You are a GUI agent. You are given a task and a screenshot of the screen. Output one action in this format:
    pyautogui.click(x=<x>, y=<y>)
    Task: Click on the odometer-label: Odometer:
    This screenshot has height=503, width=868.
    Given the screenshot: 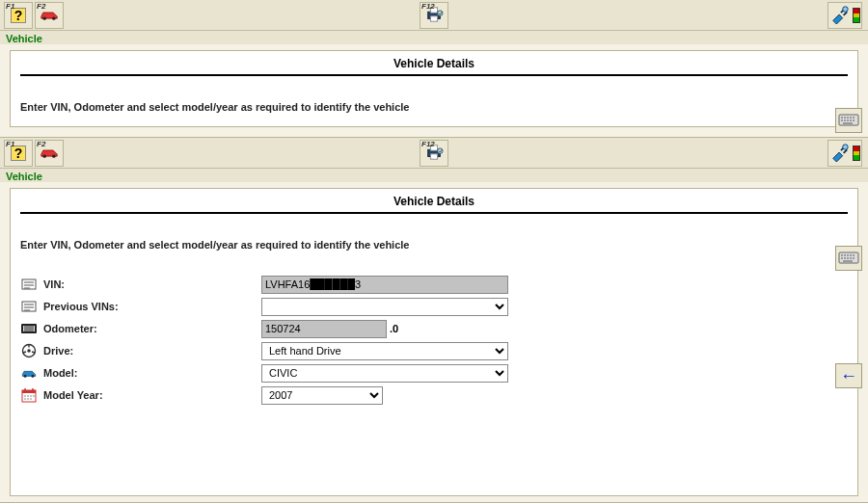 What is the action you would take?
    pyautogui.click(x=141, y=329)
    